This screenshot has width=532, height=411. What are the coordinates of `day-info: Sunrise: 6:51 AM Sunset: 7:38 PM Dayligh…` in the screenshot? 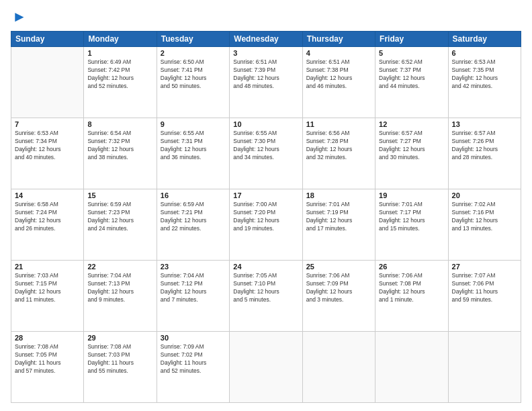 It's located at (339, 75).